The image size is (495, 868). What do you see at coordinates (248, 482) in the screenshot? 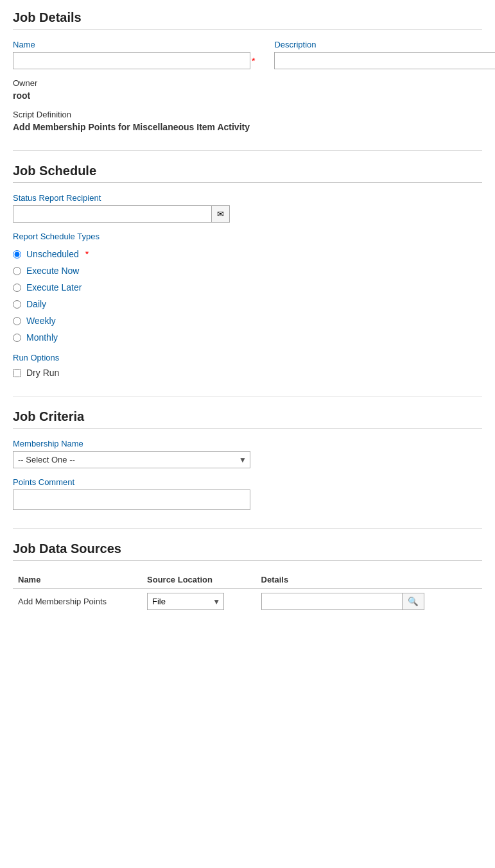
I see `points-comment-label: Points Comment` at bounding box center [248, 482].